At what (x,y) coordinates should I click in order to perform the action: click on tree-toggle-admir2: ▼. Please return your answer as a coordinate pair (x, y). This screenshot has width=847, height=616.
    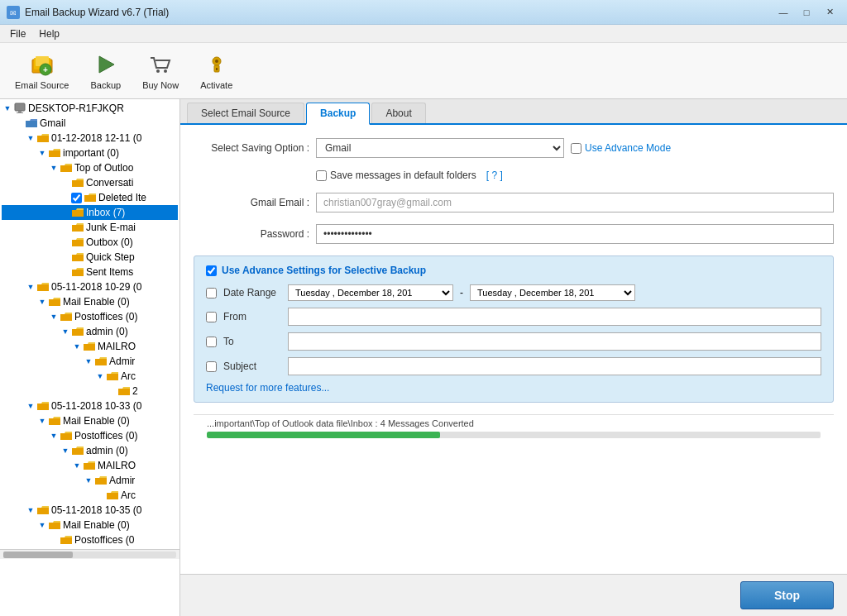
    Looking at the image, I should click on (89, 480).